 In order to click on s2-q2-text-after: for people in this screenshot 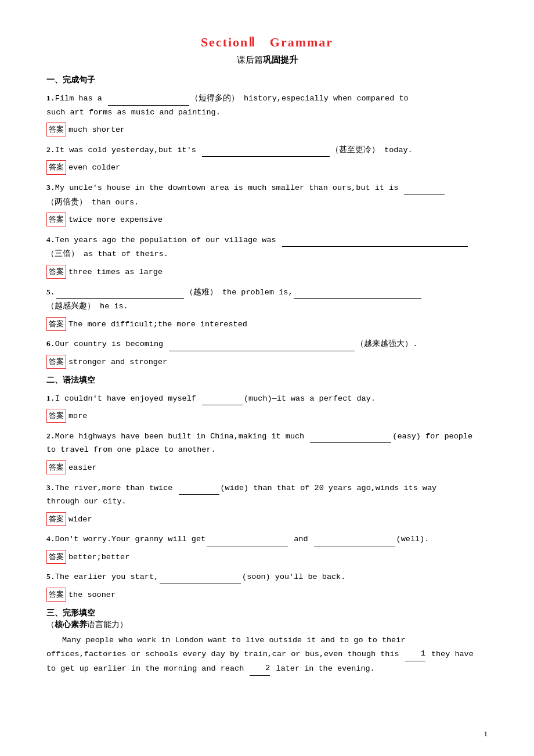, I will do `click(447, 437)`.